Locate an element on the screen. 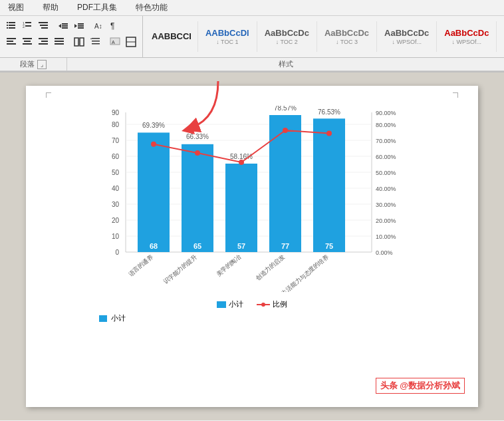 The image size is (504, 421). border-btn is located at coordinates (131, 42).